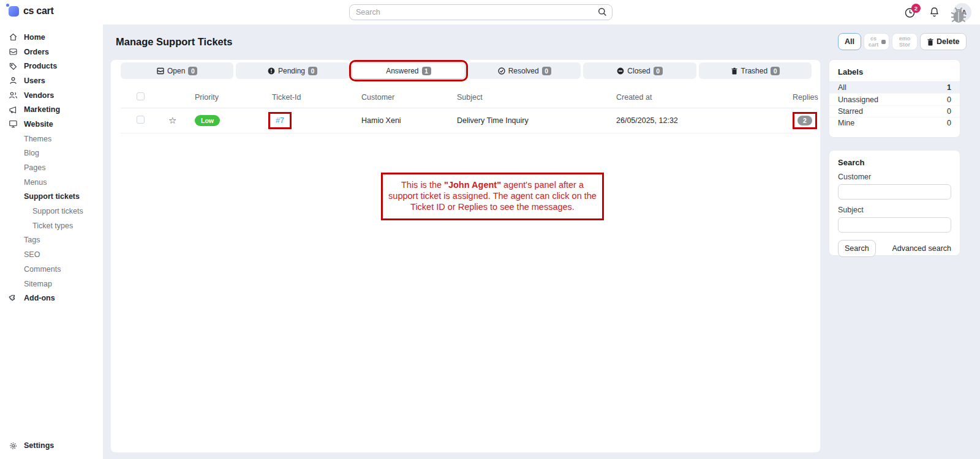 The image size is (980, 459). I want to click on ticket-id-link: #7, so click(280, 121).